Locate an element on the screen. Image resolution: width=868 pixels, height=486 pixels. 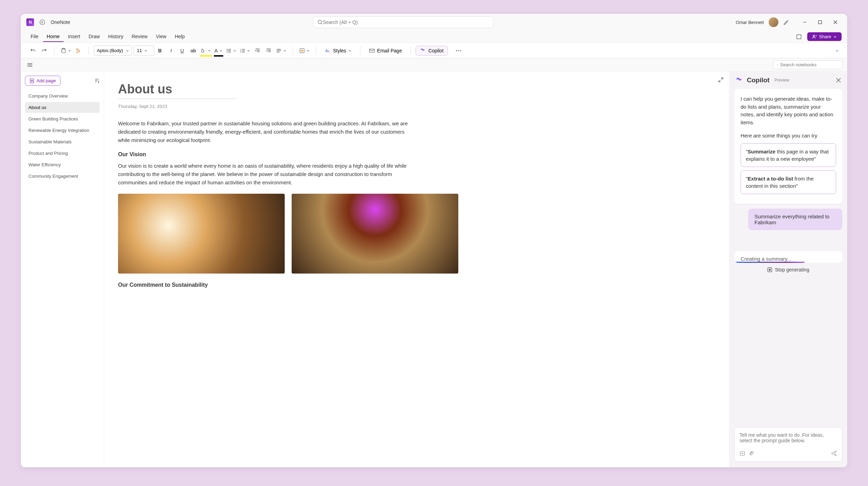
email-page-button: Email Page is located at coordinates (385, 51).